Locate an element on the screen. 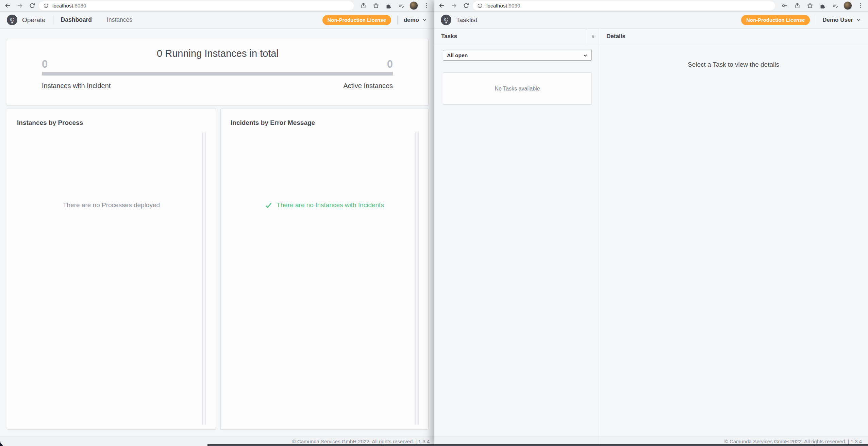 The width and height of the screenshot is (868, 446). app-name: Operate is located at coordinates (34, 20).